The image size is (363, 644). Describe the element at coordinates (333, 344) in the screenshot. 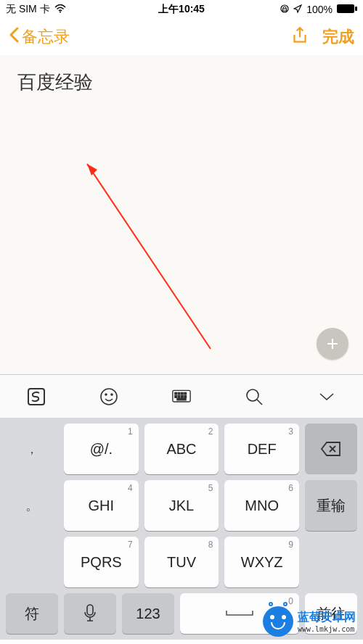

I see `add-button: +` at that location.